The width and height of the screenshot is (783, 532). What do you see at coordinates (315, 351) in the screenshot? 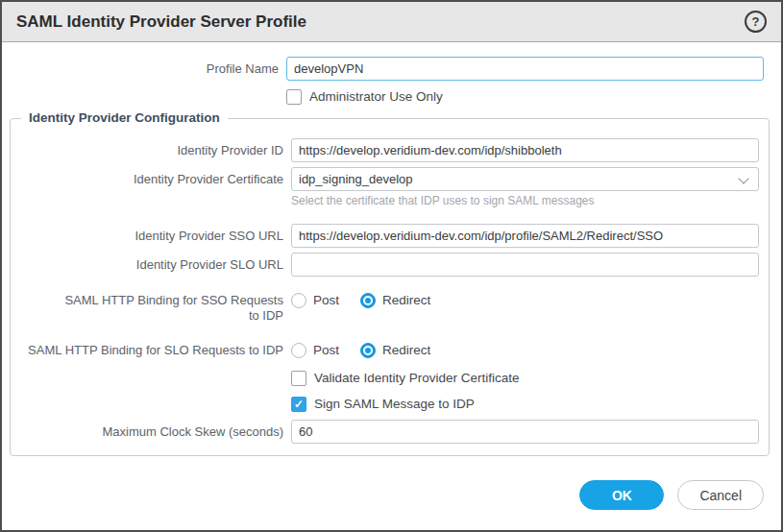
I see `slo-binding-post-radio: Post` at bounding box center [315, 351].